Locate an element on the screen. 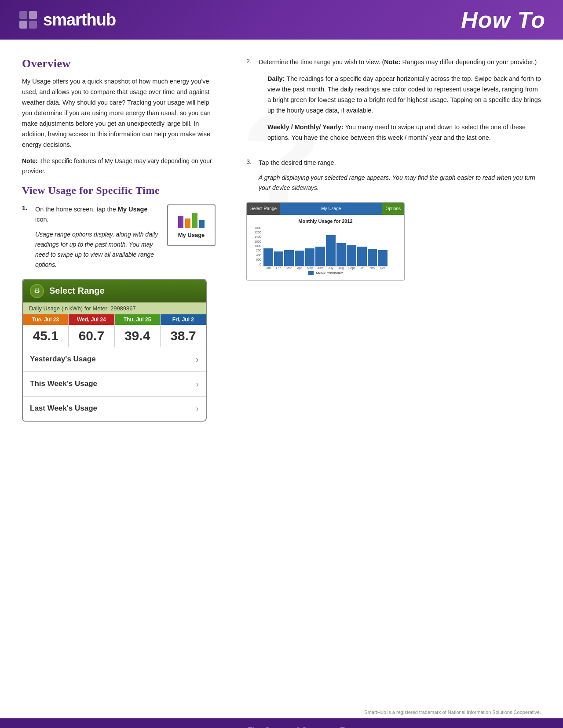 The image size is (563, 728). bar-july is located at coordinates (331, 251).